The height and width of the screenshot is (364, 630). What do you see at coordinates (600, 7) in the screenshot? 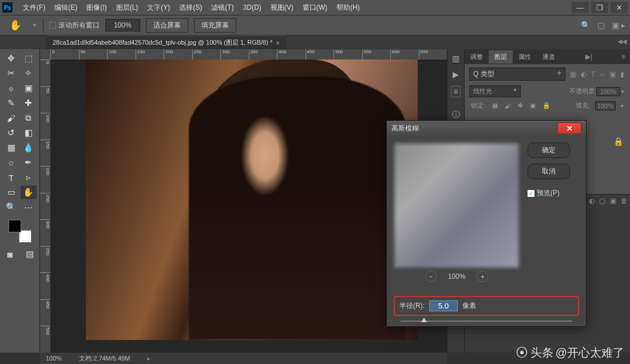
I see `maximize-button: ❐` at bounding box center [600, 7].